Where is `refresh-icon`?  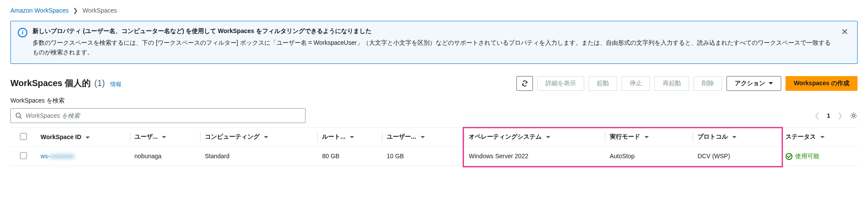
refresh-icon is located at coordinates (525, 83).